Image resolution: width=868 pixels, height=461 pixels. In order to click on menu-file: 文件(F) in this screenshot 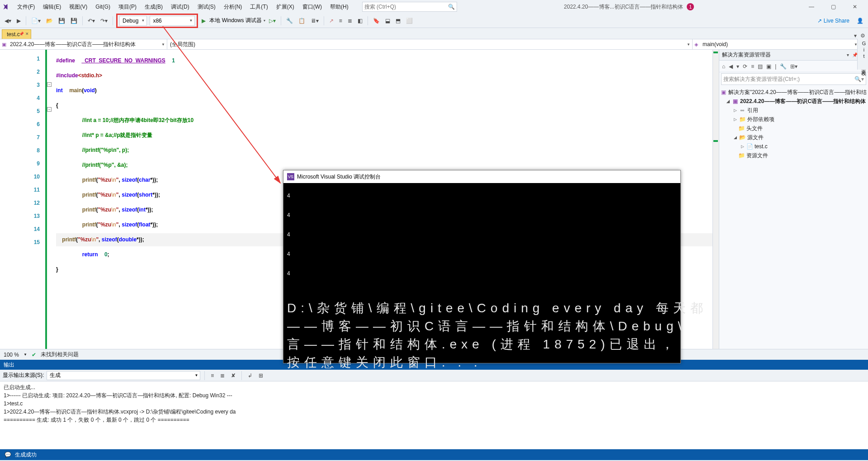, I will do `click(26, 7)`.